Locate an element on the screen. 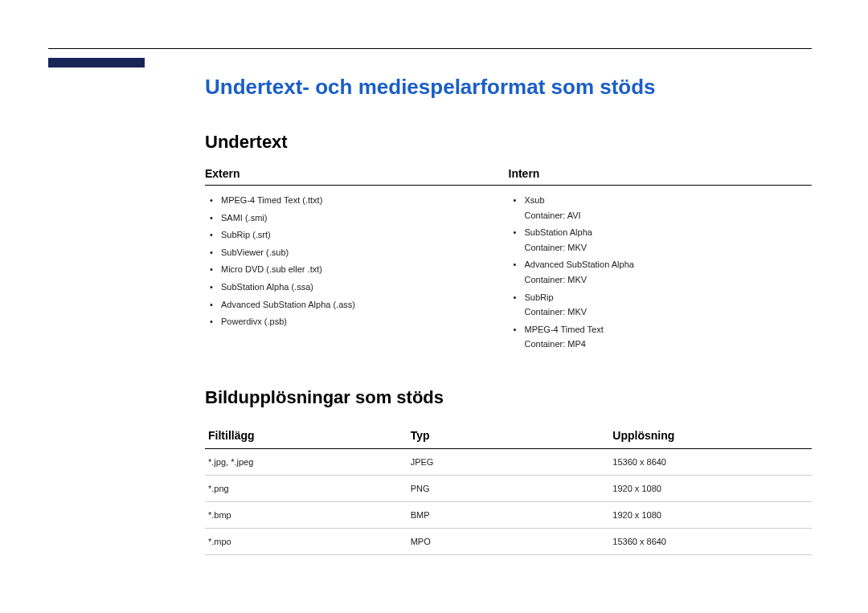  list-item: SubRipContainer: MKV is located at coordinates (669, 305).